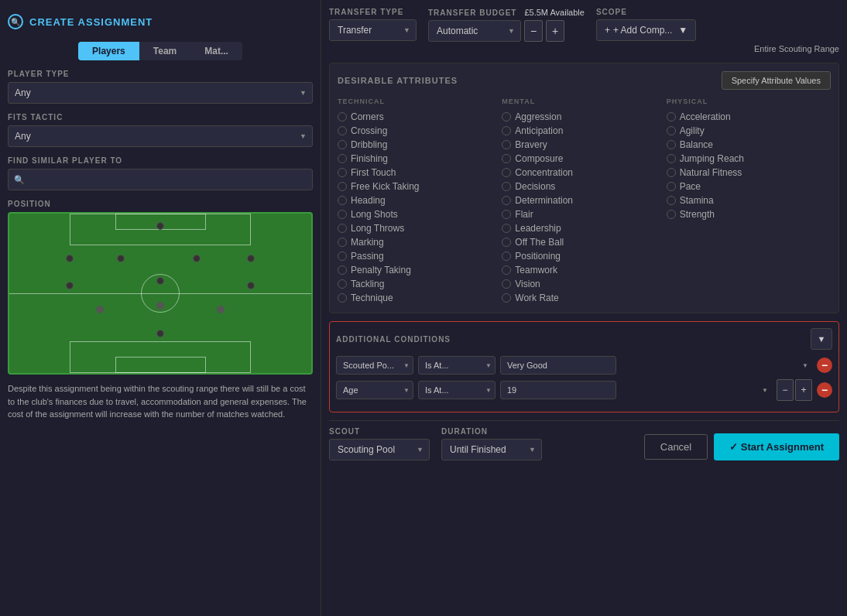 This screenshot has width=847, height=616. Describe the element at coordinates (558, 365) in the screenshot. I see `cond1-value-select: Very Good Good Excellent Poor` at that location.